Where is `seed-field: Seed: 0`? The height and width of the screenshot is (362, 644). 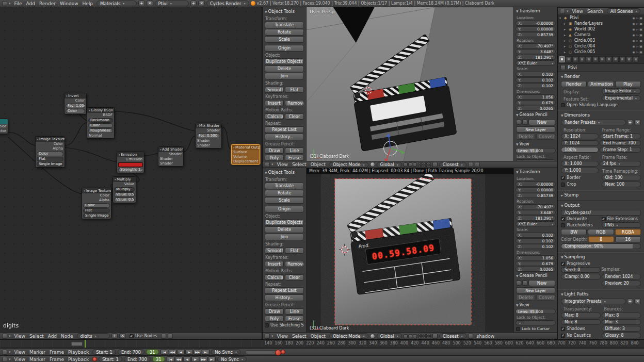
seed-field: Seed: 0 is located at coordinates (581, 270).